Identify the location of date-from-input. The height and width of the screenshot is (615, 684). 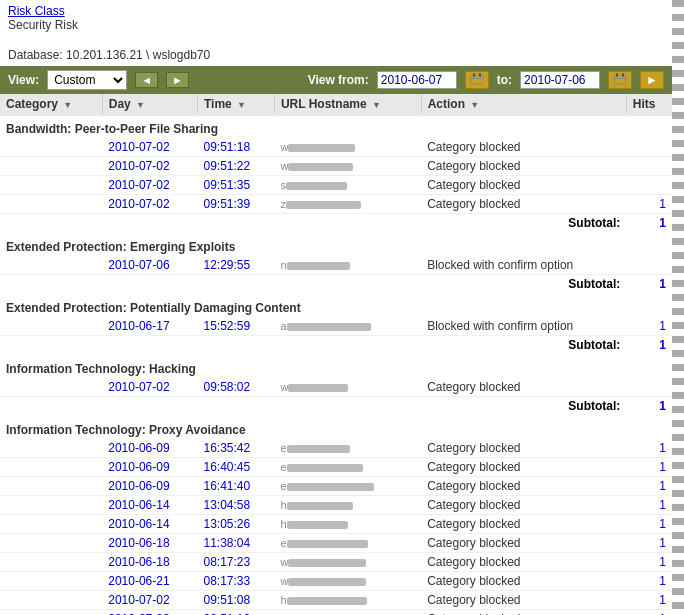
(417, 80).